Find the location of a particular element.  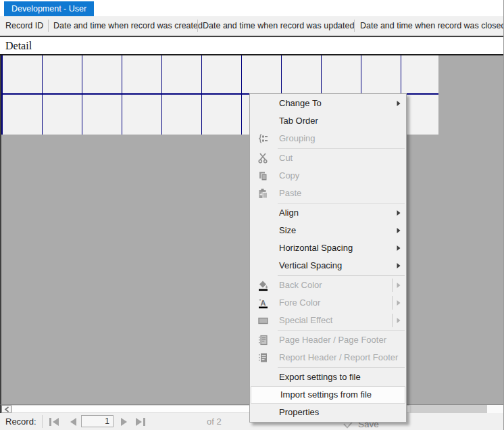

back-color-icon is located at coordinates (263, 285).